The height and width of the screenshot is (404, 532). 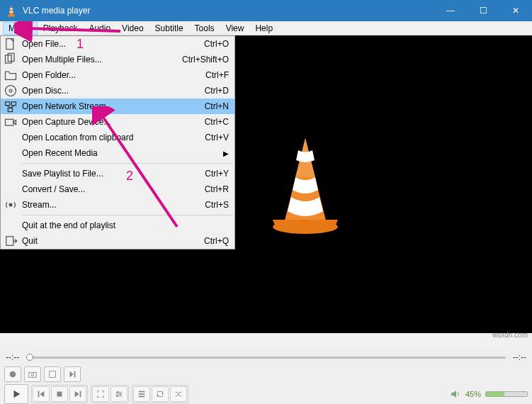 I want to click on menu-tools: Tools, so click(x=205, y=28).